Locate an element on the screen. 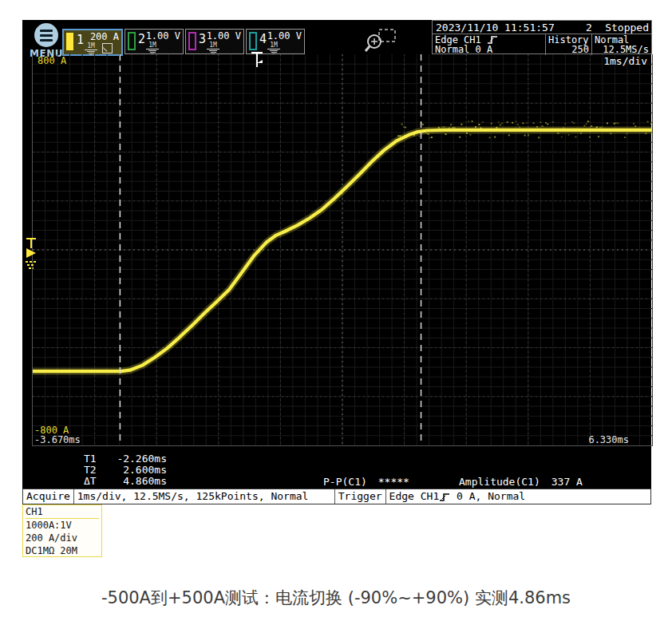 This screenshot has width=672, height=629. channel-2-scale: 1.00 V is located at coordinates (163, 36).